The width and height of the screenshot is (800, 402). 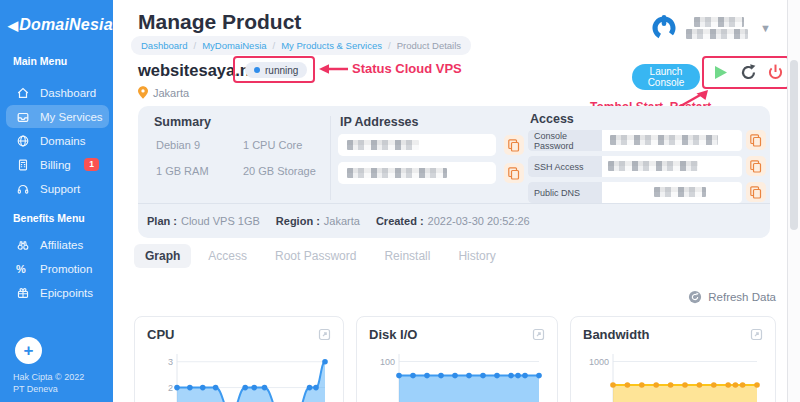 I want to click on sidebar-add-button: +, so click(x=28, y=350).